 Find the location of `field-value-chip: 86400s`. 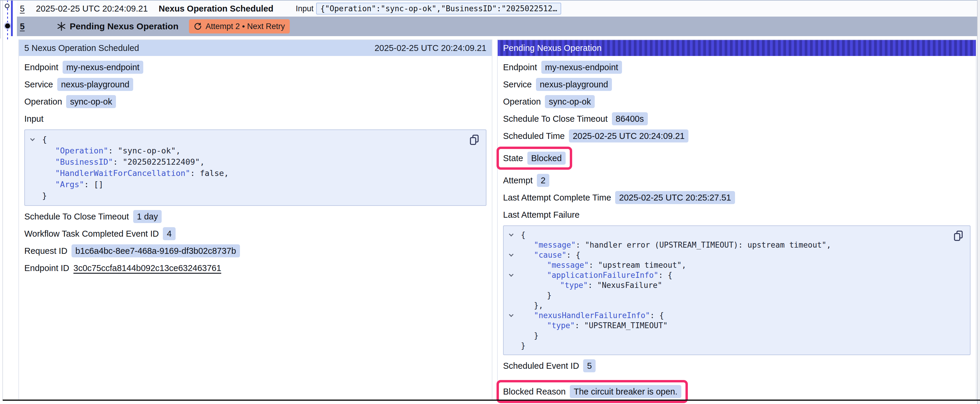

field-value-chip: 86400s is located at coordinates (630, 119).